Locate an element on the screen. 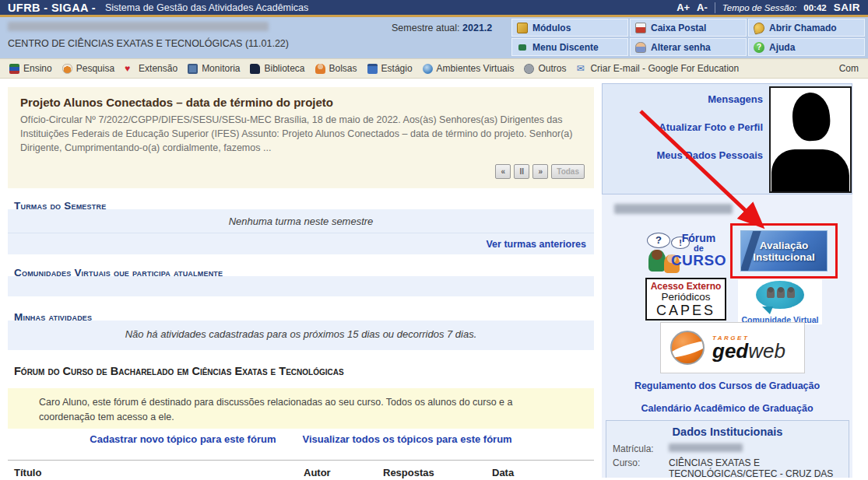 Image resolution: width=868 pixels, height=480 pixels. profile-panel: Mensagens Atualizar Foto e Perfil Meus D… is located at coordinates (727, 138).